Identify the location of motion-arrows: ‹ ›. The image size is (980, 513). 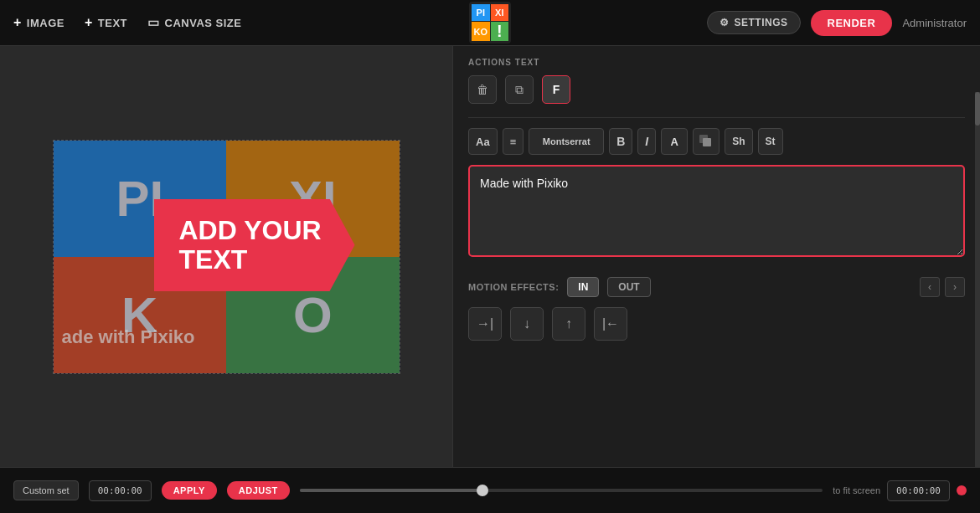
(942, 287).